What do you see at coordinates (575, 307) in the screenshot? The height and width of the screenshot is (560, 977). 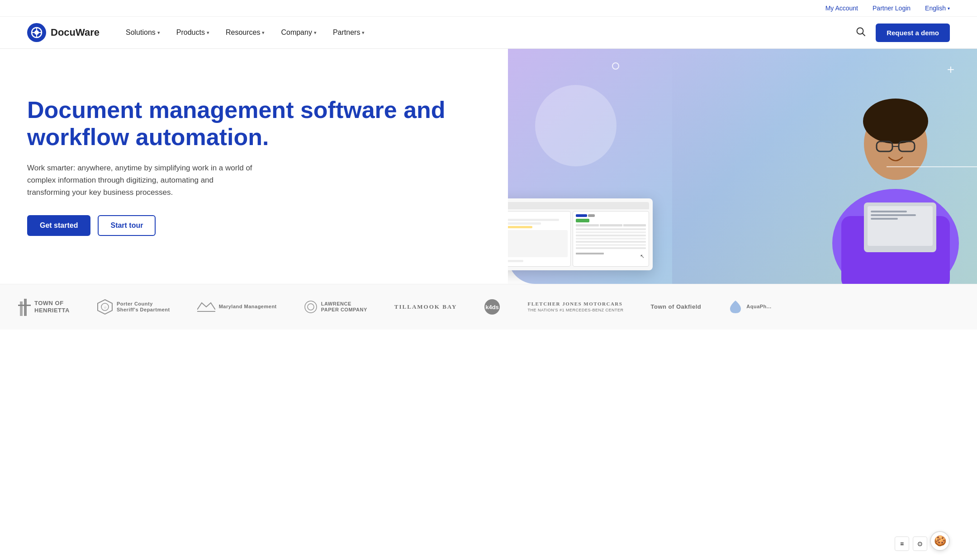 I see `client-logo-fletcher: FLETCHER JONES MOTORCARSTHE NATION'S #1 …` at bounding box center [575, 307].